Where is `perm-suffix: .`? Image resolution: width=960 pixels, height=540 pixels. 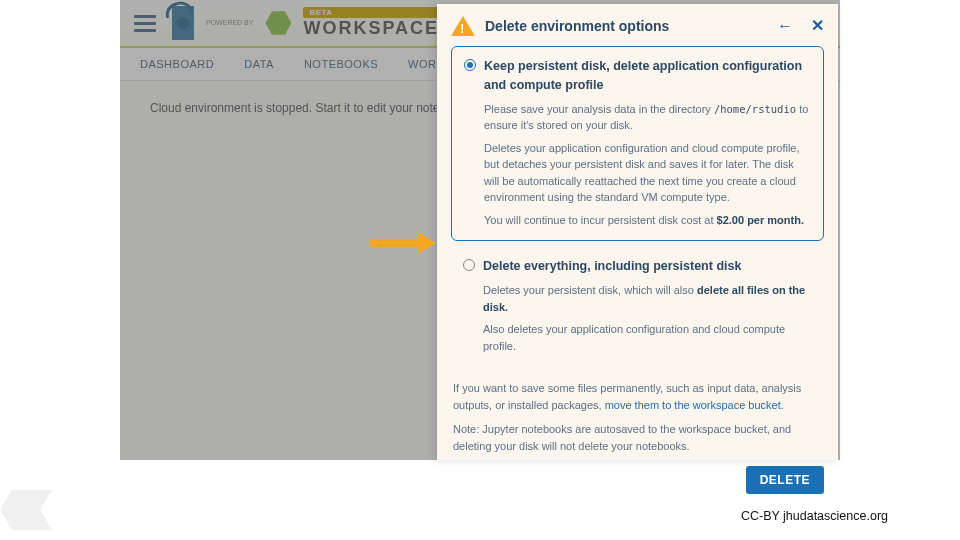 perm-suffix: . is located at coordinates (782, 405).